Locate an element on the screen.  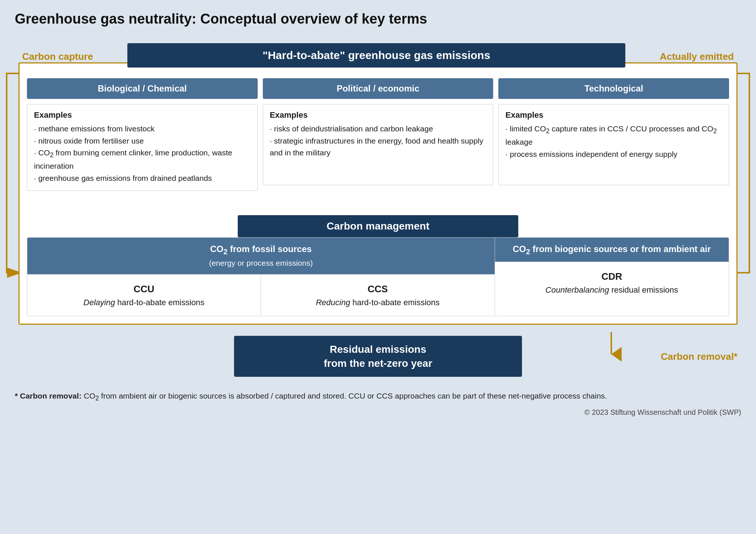
political-example-2: strategic infrastructures in the energy,… is located at coordinates (378, 147).